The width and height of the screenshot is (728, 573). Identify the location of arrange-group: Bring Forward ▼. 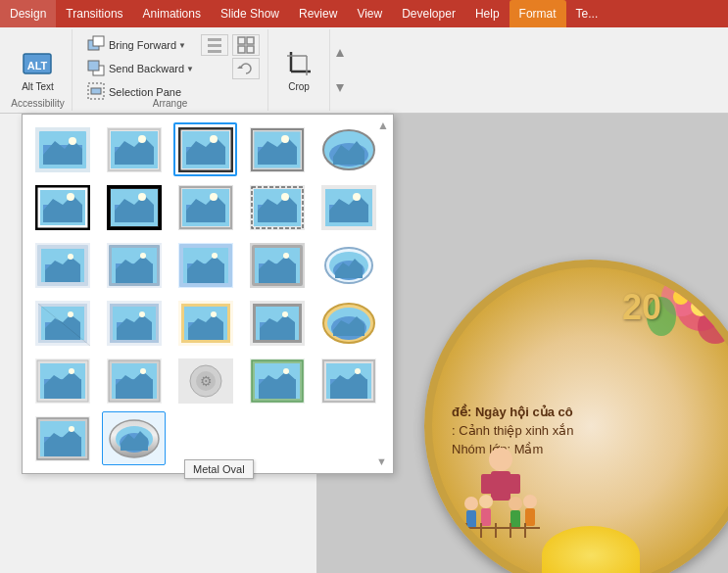
(170, 71).